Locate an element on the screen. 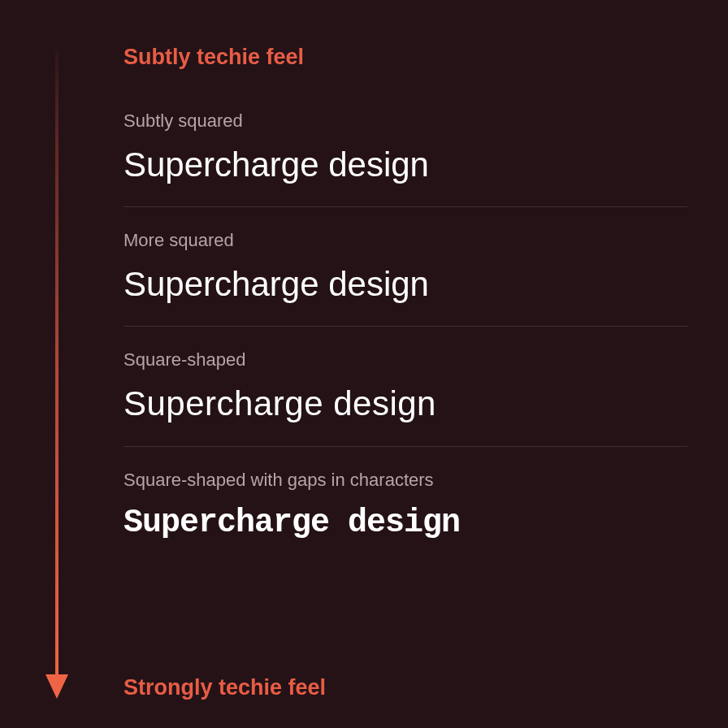  sample-label: Square-shaped with gaps in characters is located at coordinates (405, 480).